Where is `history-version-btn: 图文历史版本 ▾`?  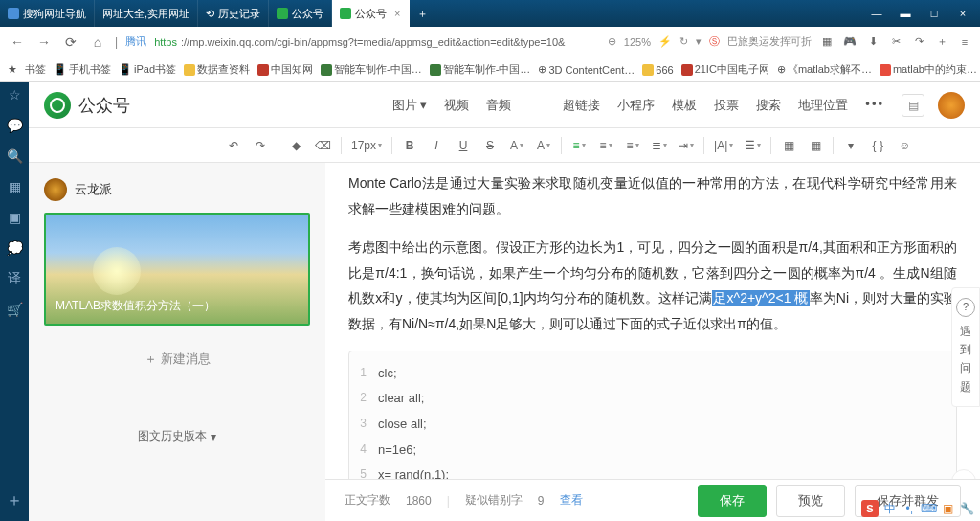
history-version-btn: 图文历史版本 ▾ is located at coordinates (177, 437).